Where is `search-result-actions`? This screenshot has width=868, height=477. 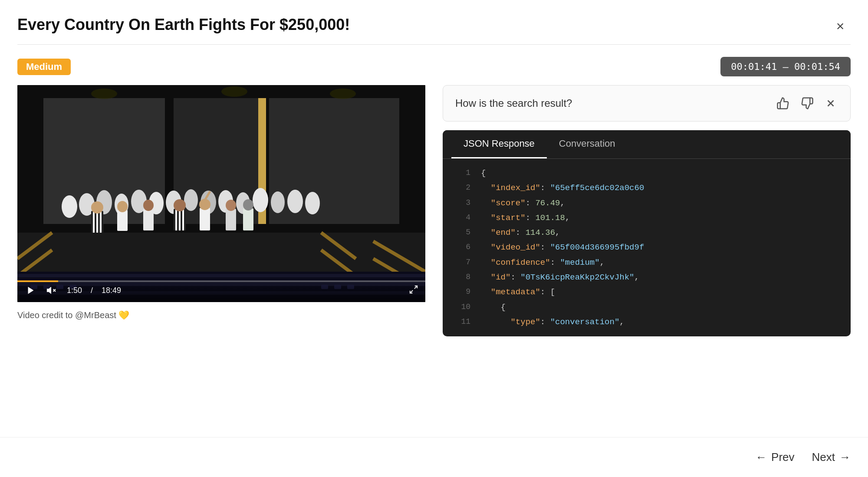
search-result-actions is located at coordinates (806, 103).